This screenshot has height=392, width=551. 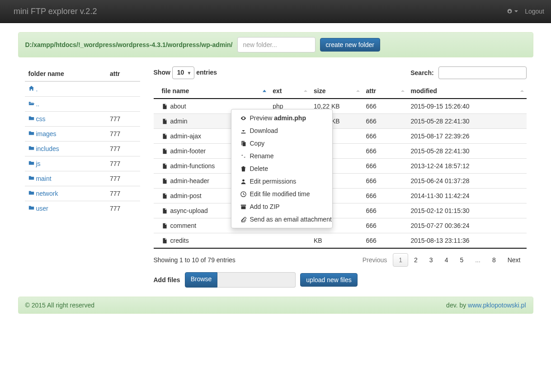 What do you see at coordinates (243, 131) in the screenshot?
I see `download-icon` at bounding box center [243, 131].